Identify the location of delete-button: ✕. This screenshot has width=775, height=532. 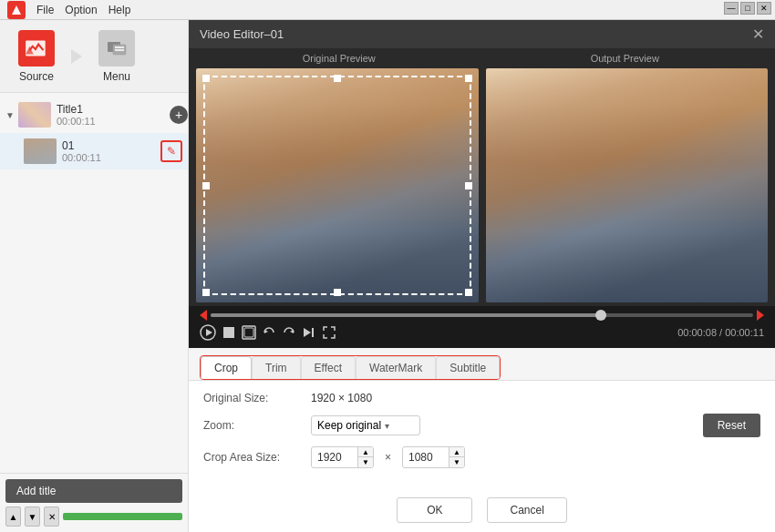
(51, 517).